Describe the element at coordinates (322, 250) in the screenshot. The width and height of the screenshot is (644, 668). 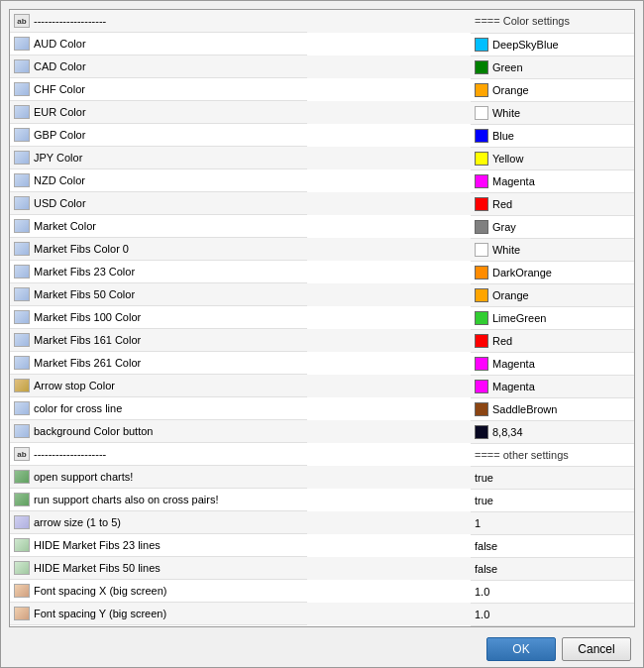
I see `table-row: Market Fibs Color 0White` at that location.